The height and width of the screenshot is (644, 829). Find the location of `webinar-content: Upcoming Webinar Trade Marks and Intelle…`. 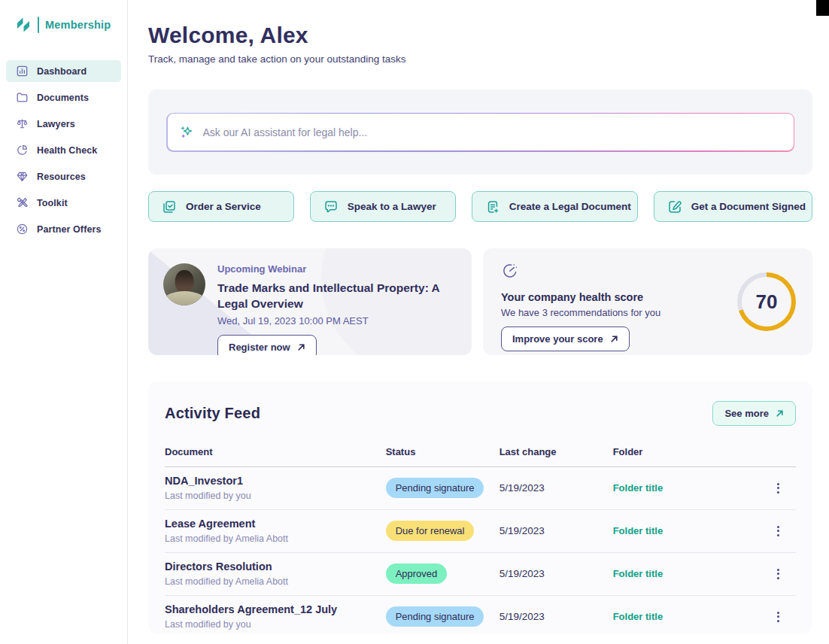

webinar-content: Upcoming Webinar Trade Marks and Intelle… is located at coordinates (337, 302).